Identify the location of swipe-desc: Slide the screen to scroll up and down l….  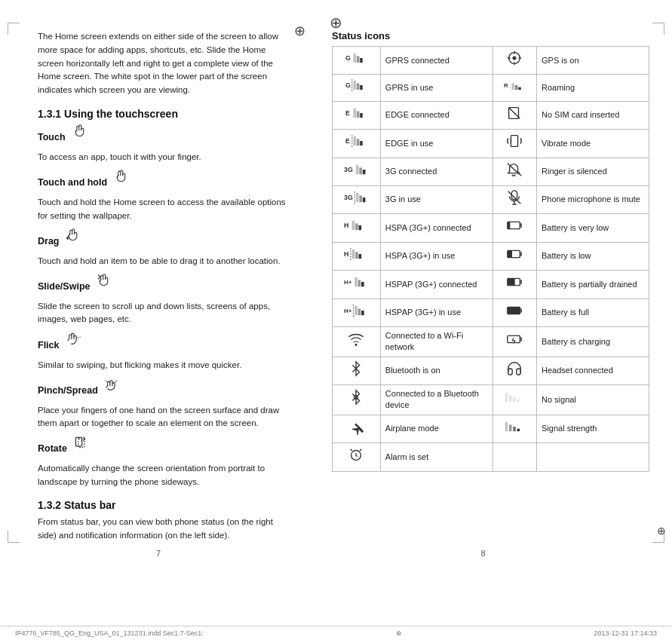
(166, 314).